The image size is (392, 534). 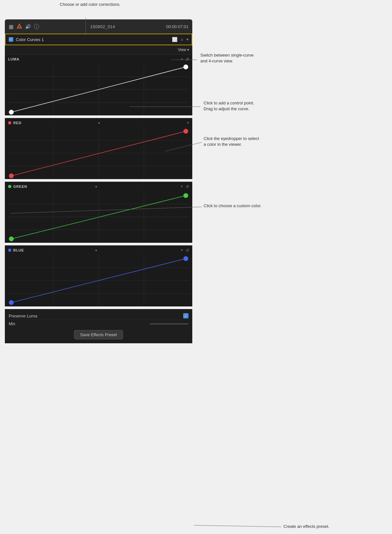 I want to click on mask-icon: ⬜, so click(x=175, y=39).